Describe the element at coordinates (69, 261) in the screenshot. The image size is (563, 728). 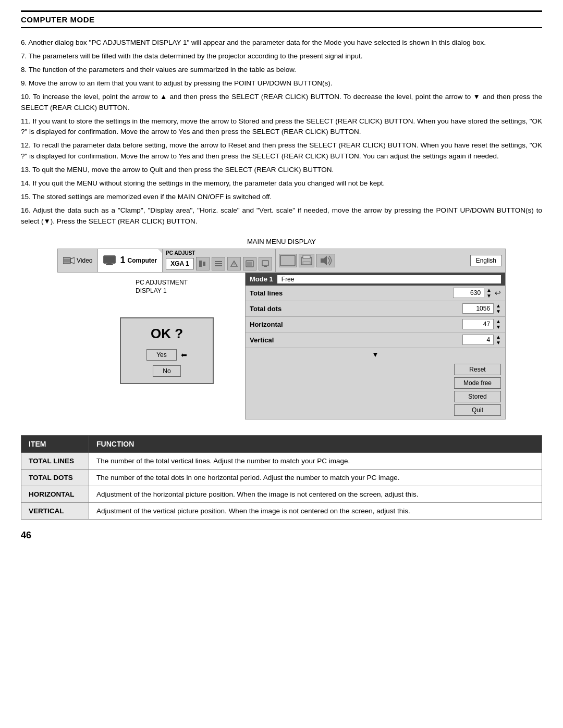
I see `video-icon` at that location.